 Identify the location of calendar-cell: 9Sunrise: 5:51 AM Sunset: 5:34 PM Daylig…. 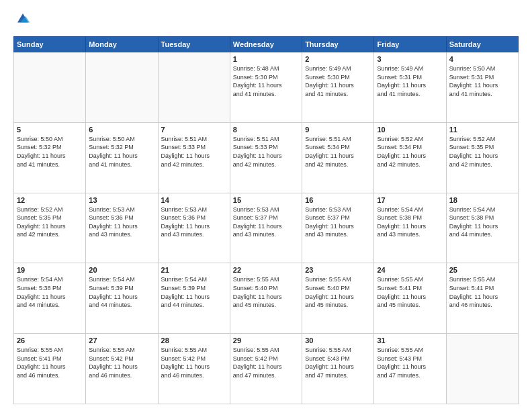
(339, 157).